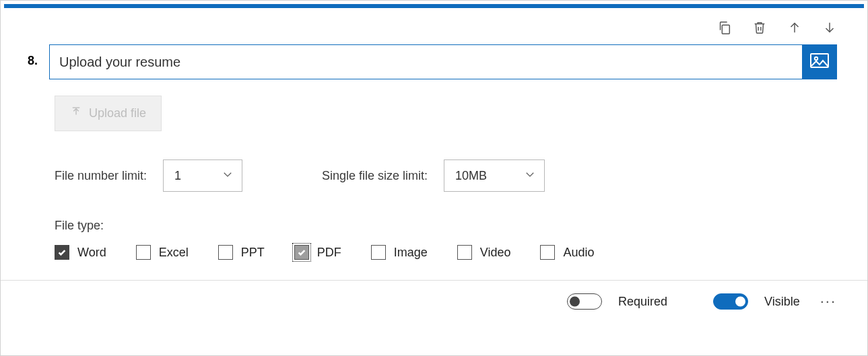 Image resolution: width=868 pixels, height=356 pixels. What do you see at coordinates (253, 253) in the screenshot?
I see `file-type-option-label: PPT` at bounding box center [253, 253].